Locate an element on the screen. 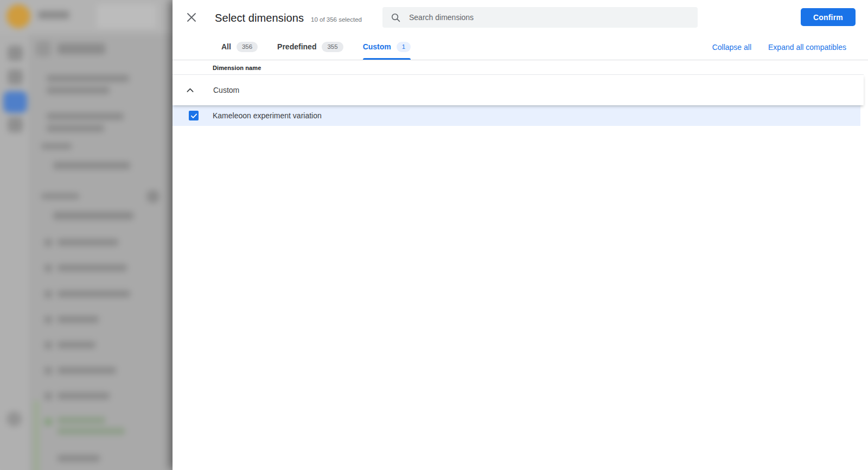  tabs-bar: All 356 Predefined 355 Custom 1 Collapse… is located at coordinates (520, 47).